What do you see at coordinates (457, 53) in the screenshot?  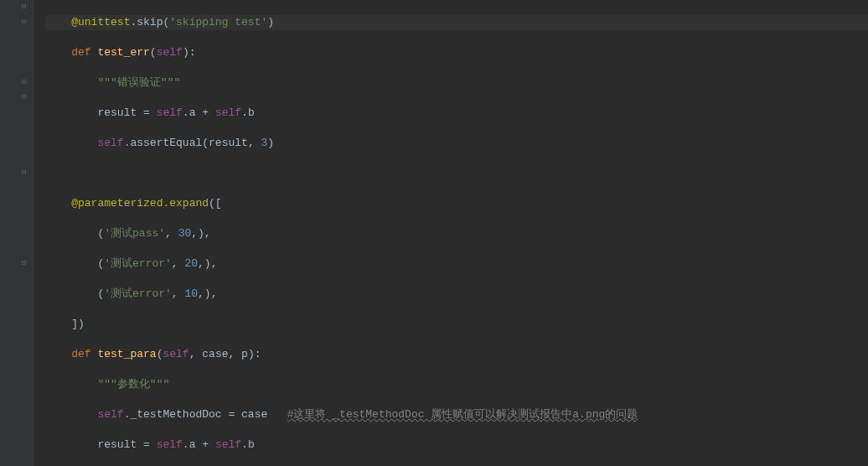 I see `code-line: def test_err(self):` at bounding box center [457, 53].